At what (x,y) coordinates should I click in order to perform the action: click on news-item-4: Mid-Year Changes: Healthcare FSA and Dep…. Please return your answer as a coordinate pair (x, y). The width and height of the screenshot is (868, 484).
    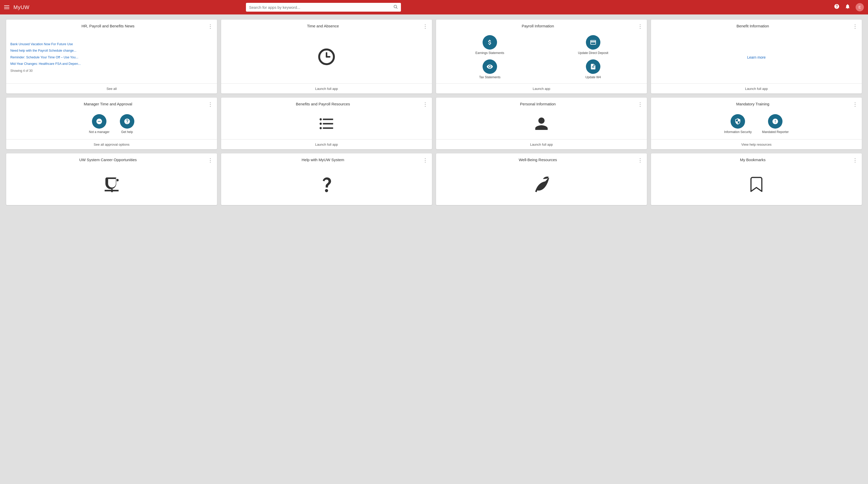
    Looking at the image, I should click on (46, 64).